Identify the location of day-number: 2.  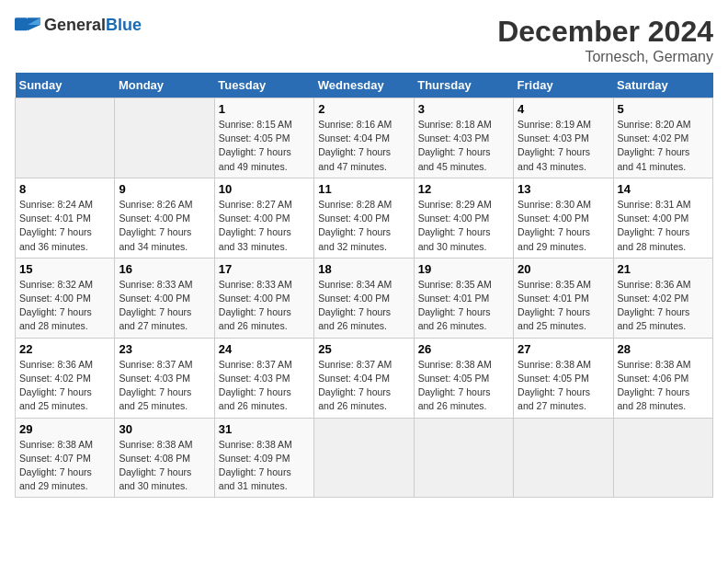
(364, 109).